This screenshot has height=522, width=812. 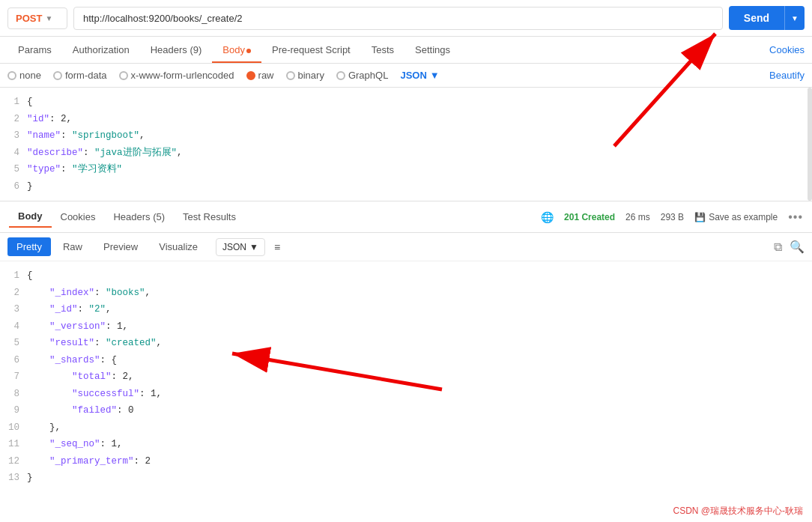 I want to click on tab-tests: Tests, so click(x=383, y=49).